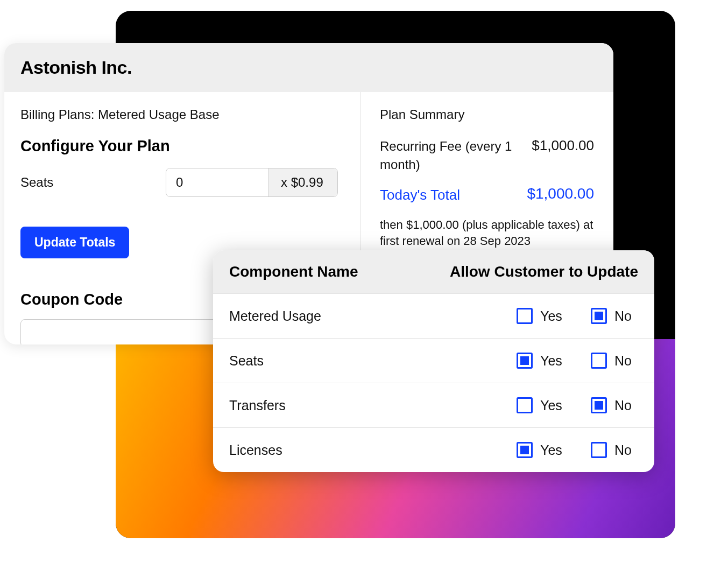 The height and width of the screenshot is (577, 728). Describe the element at coordinates (420, 195) in the screenshot. I see `todays-total-label: Today's Total` at that location.